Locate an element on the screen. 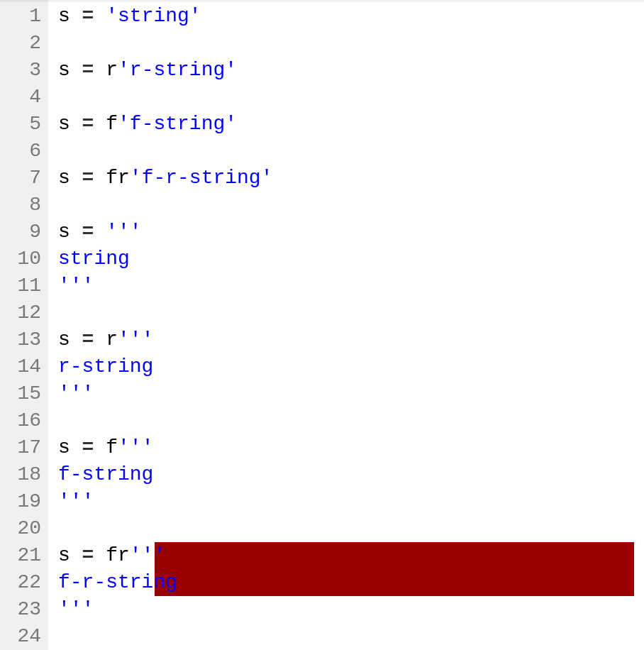 Image resolution: width=644 pixels, height=650 pixels. code-line: string is located at coordinates (351, 259).